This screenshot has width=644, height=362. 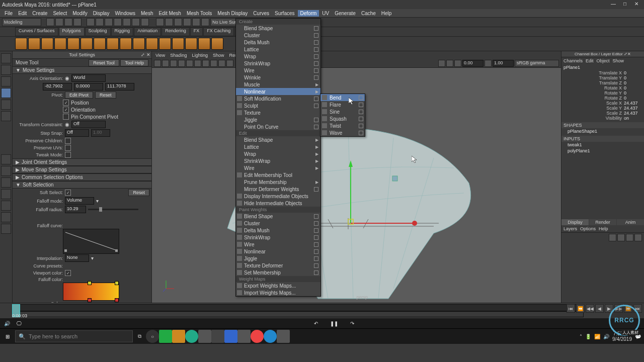 I want to click on menu-item-texture: Texture, so click(x=278, y=113).